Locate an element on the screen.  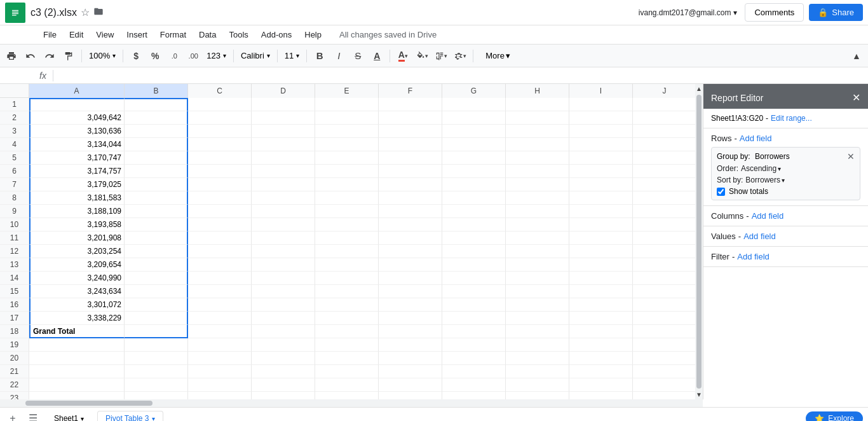
table-row: 21 is located at coordinates (351, 371).